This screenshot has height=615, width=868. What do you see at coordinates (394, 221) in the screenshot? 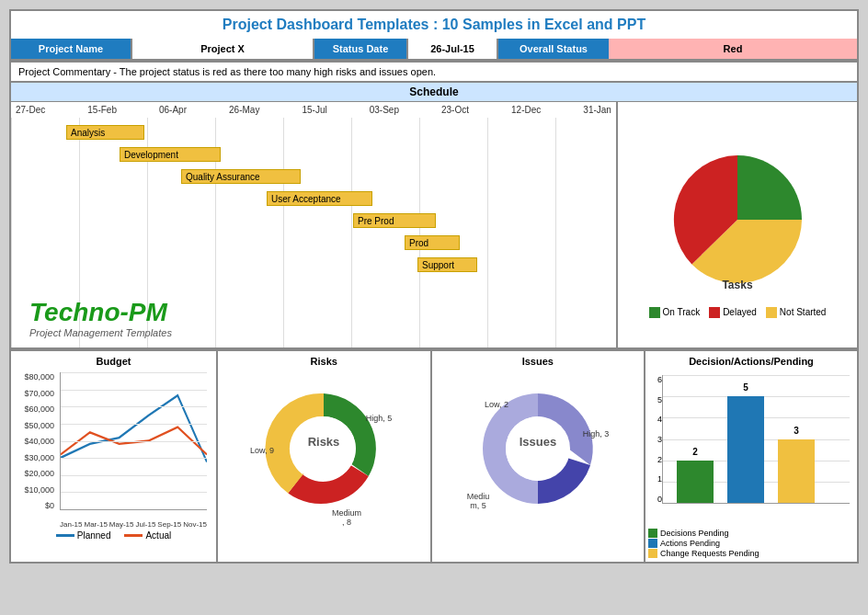
I see `gantt-bar-preprod: Pre Prod` at bounding box center [394, 221].